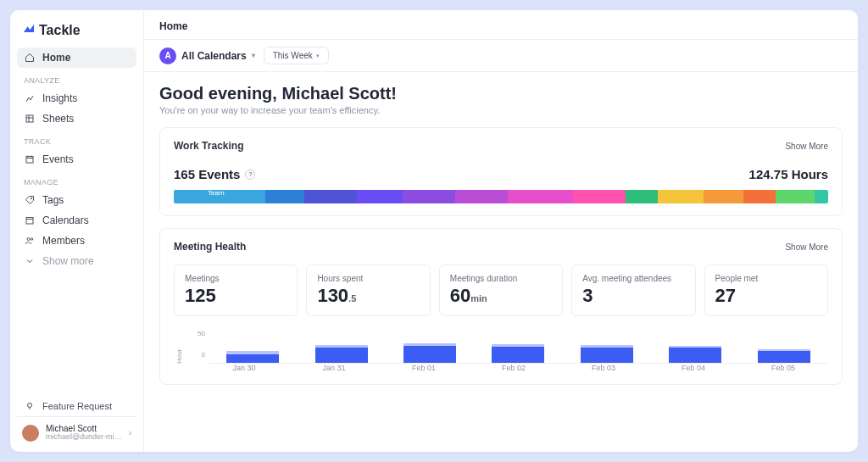 This screenshot has width=868, height=462. Describe the element at coordinates (76, 33) in the screenshot. I see `brand-logo: Tackle` at that location.